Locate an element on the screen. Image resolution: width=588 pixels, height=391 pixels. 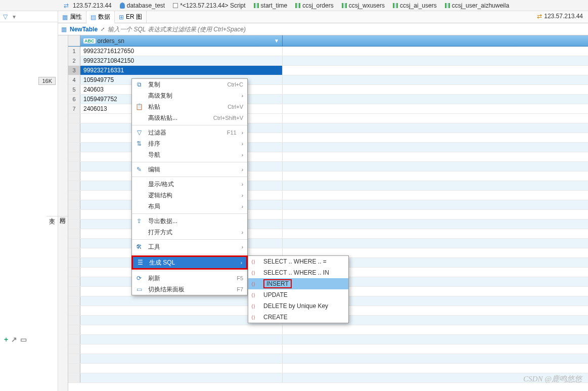
tab-orders: ccsj_orders is located at coordinates (314, 6).